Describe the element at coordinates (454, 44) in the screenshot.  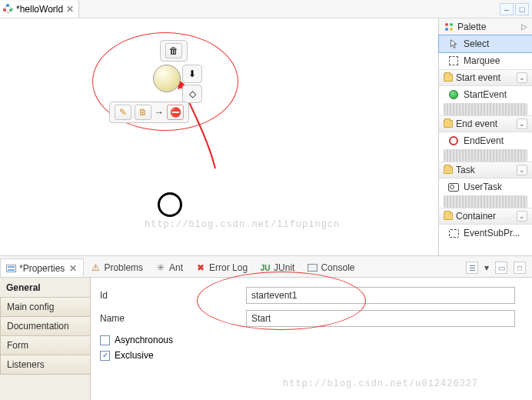
I see `cursor-icon` at that location.